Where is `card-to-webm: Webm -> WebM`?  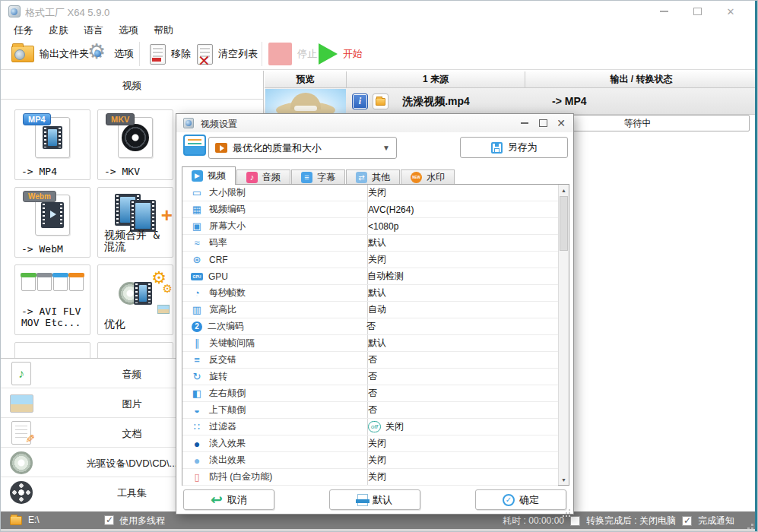 card-to-webm: Webm -> WebM is located at coordinates (52, 222).